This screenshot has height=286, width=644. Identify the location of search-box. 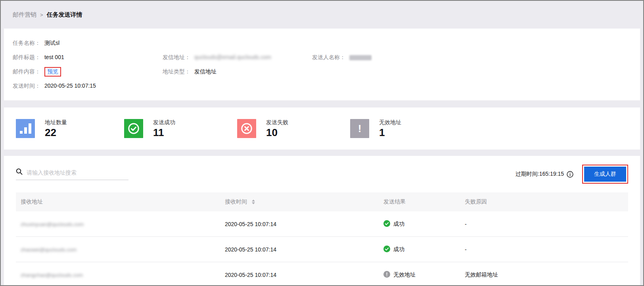
(72, 174).